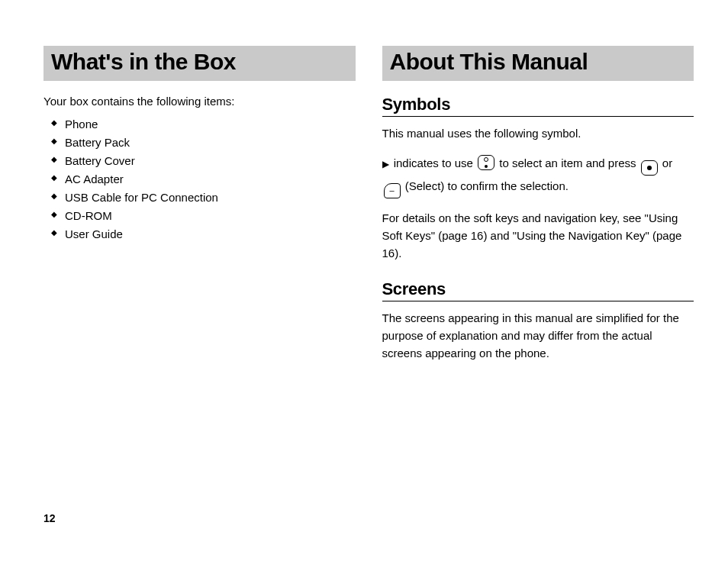 This screenshot has height=561, width=728. What do you see at coordinates (539, 63) in the screenshot?
I see `about-this-manual-heading: About This Manual` at bounding box center [539, 63].